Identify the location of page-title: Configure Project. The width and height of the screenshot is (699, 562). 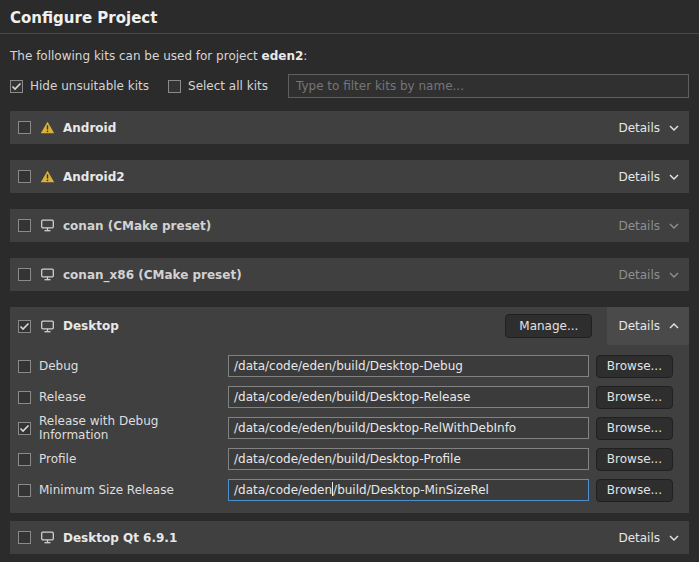
(350, 18).